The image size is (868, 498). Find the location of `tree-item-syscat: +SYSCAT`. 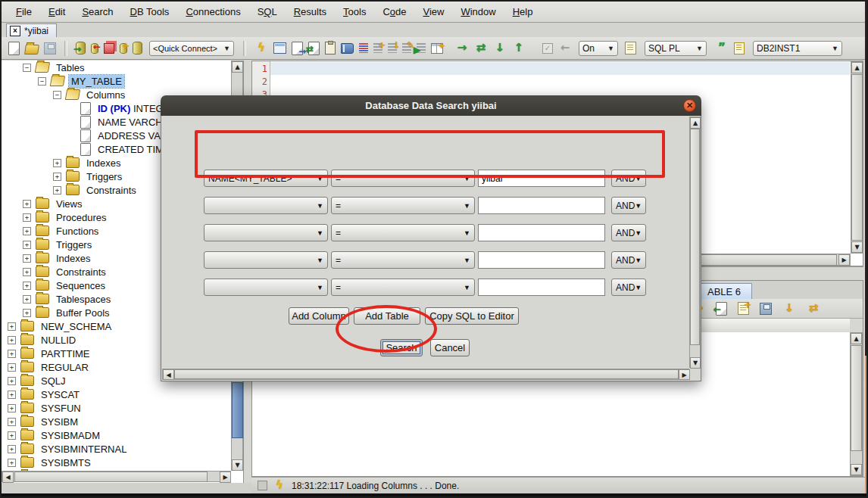

tree-item-syscat: +SYSCAT is located at coordinates (42, 394).